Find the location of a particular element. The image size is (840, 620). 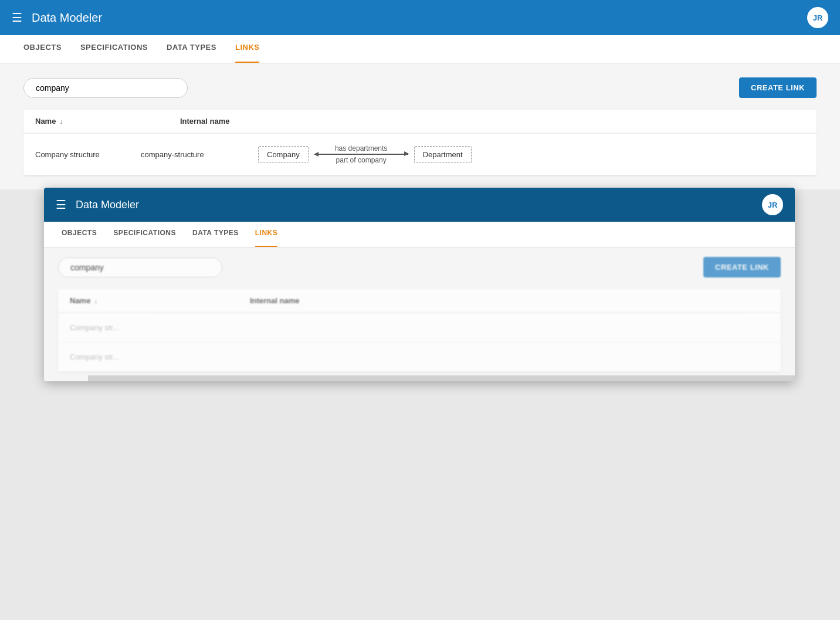

col-name: Name ↓ is located at coordinates (49, 121).